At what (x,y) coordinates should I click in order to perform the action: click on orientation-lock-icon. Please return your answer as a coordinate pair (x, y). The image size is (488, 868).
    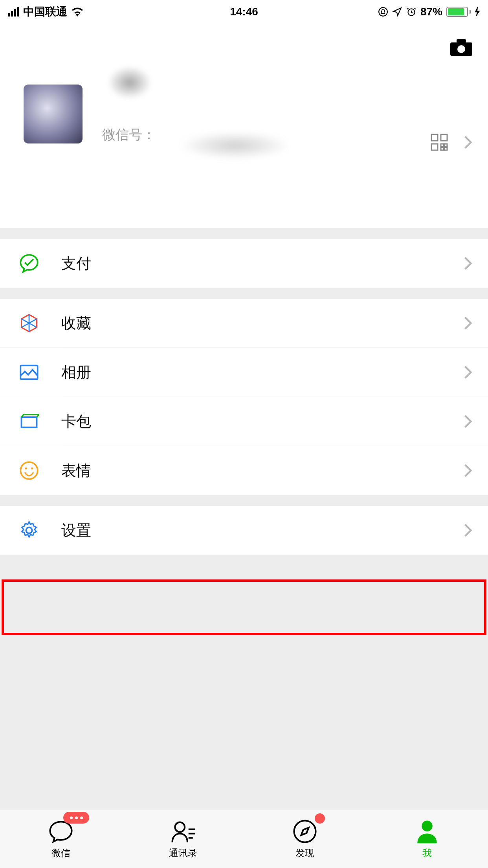
    Looking at the image, I should click on (383, 12).